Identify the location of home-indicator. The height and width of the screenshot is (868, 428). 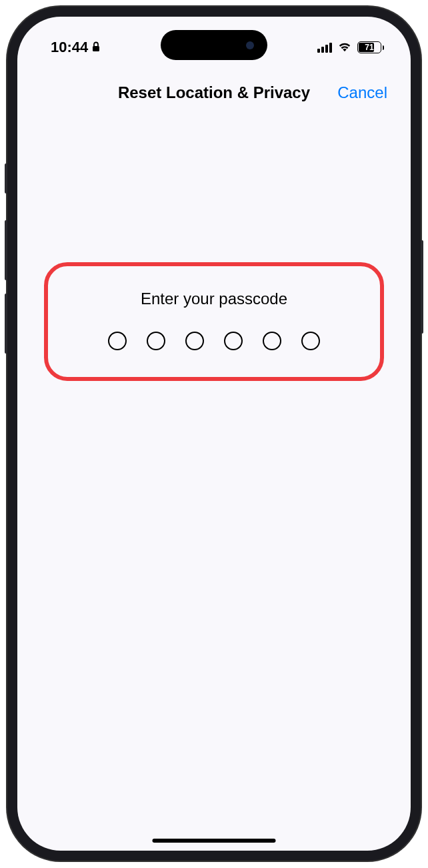
(215, 841).